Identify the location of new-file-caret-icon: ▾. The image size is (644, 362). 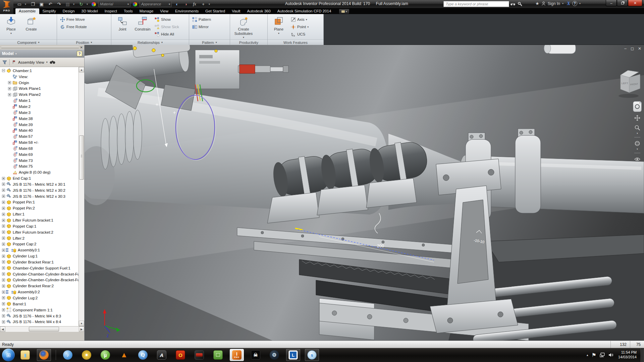
(26, 4).